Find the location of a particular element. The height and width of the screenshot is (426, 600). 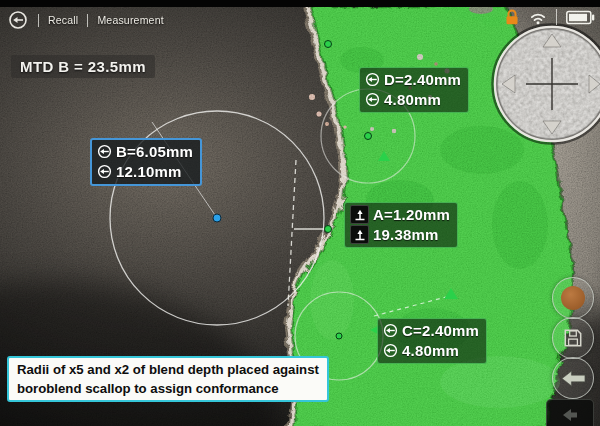

menu-item-recall: Recall is located at coordinates (63, 20).